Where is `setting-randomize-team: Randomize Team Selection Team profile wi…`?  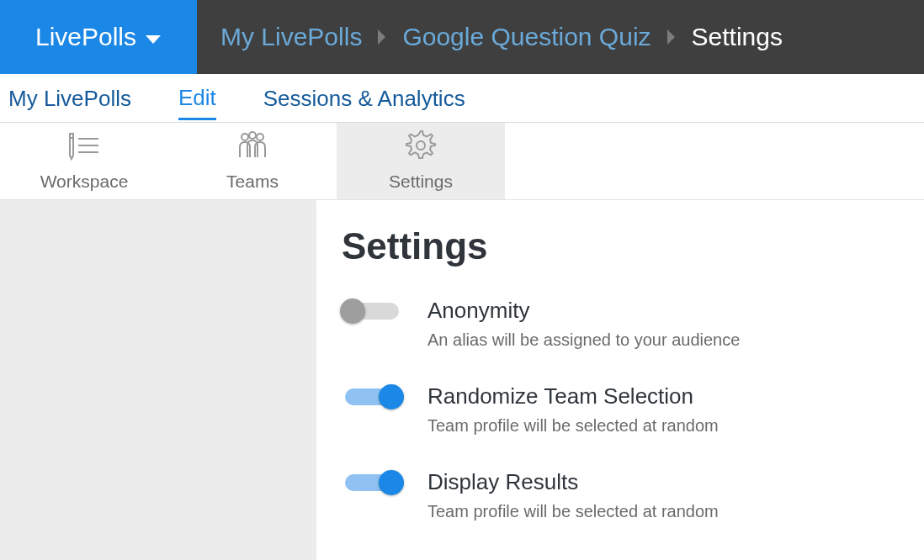 setting-randomize-team: Randomize Team Selection Team profile wi… is located at coordinates (620, 409).